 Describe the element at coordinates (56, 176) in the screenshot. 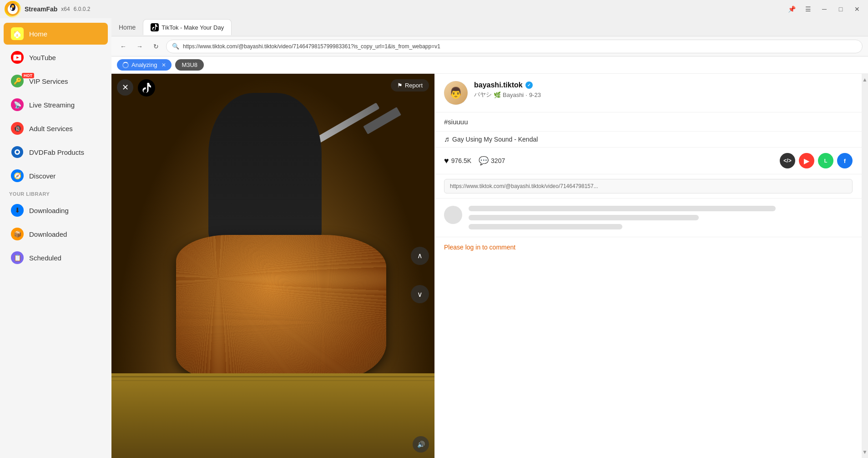

I see `sidebar-item-discover: 🧭 Discover` at that location.